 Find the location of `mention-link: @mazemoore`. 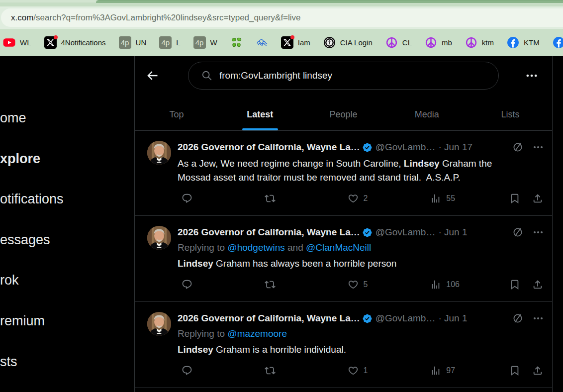

mention-link: @mazemoore is located at coordinates (257, 333).